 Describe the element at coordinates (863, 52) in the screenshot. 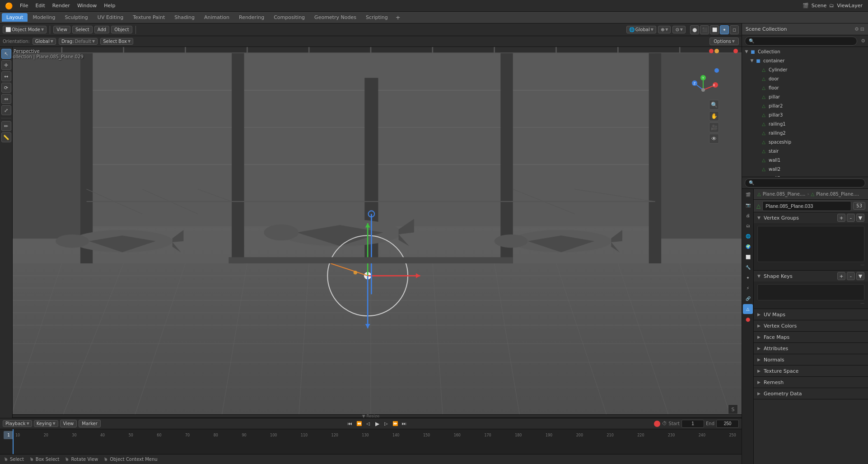

I see `render-camera: 📷` at that location.